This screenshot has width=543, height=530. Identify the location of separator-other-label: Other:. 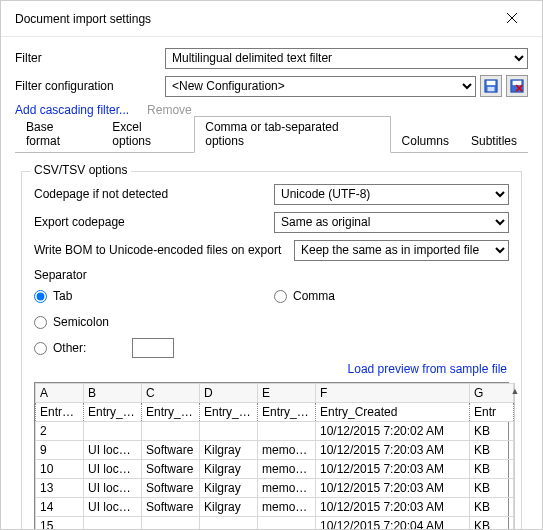
(70, 348).